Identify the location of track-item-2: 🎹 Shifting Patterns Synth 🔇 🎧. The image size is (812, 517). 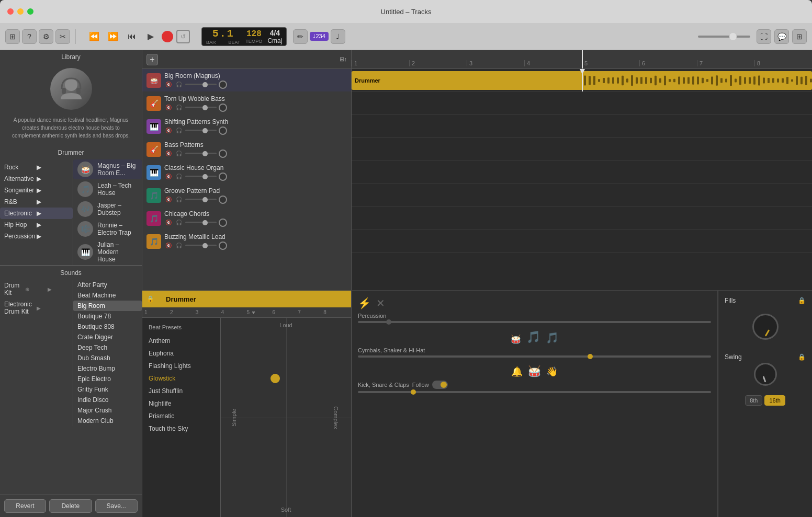
(247, 127).